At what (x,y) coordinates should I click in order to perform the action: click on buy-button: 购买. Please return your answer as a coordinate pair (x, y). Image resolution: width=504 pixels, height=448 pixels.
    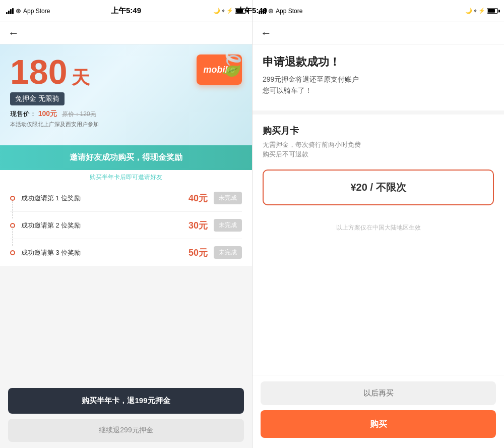
    Looking at the image, I should click on (378, 424).